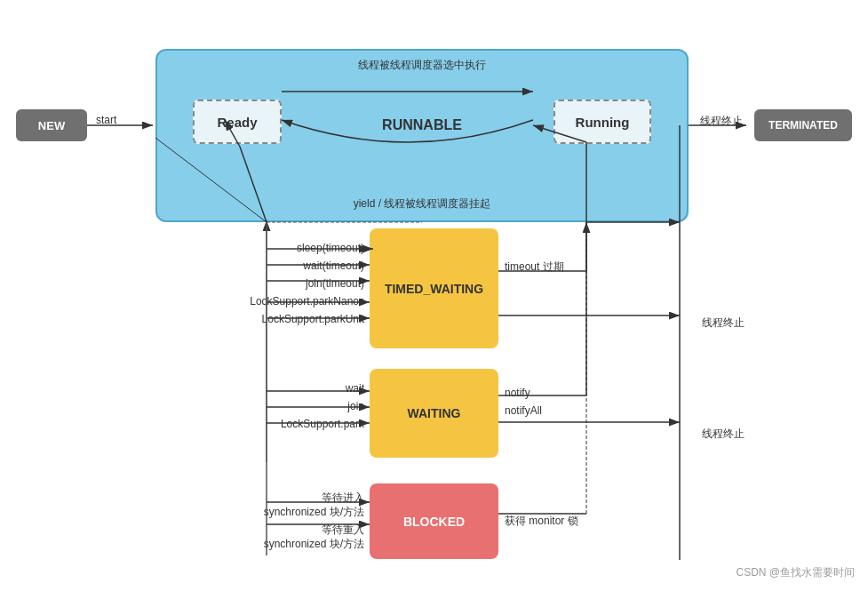  Describe the element at coordinates (422, 204) in the screenshot. I see `yield-label: yield / 线程被线程调度器挂起` at that location.